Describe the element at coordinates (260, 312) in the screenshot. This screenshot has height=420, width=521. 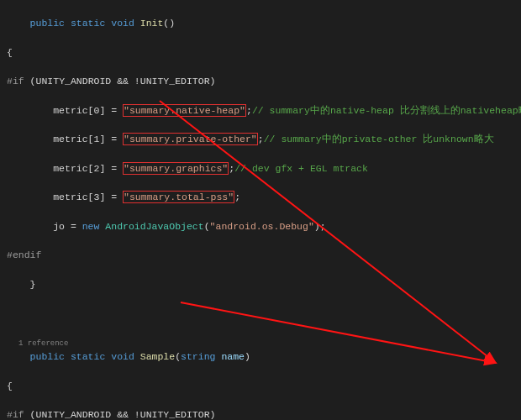
I see `code-line` at that location.